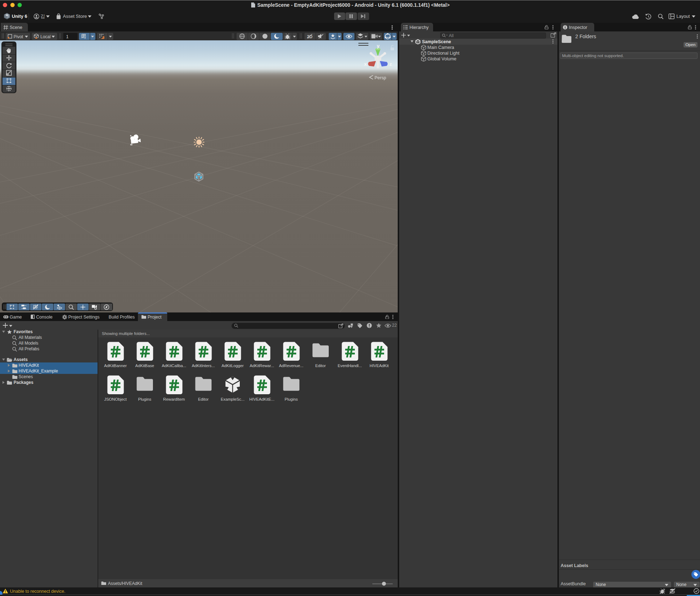 This screenshot has width=700, height=596. What do you see at coordinates (366, 64) in the screenshot?
I see `svg-text: x` at bounding box center [366, 64].